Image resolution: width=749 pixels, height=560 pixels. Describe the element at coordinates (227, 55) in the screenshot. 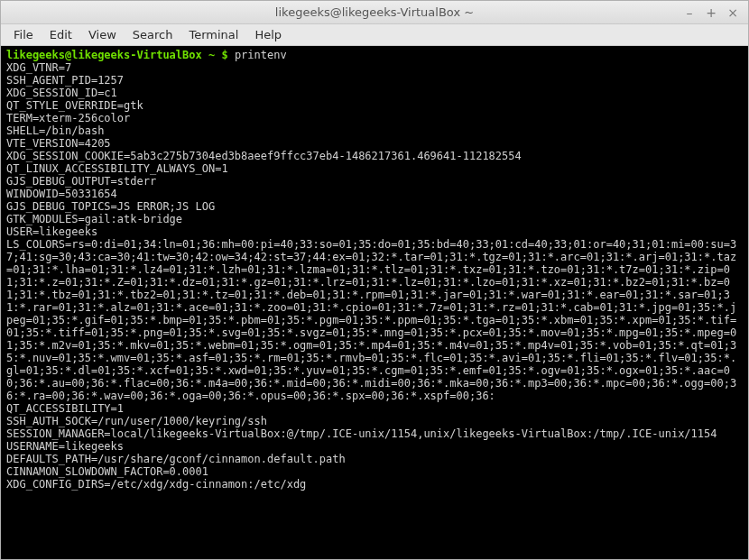

I see `prompt-symbol: $` at that location.